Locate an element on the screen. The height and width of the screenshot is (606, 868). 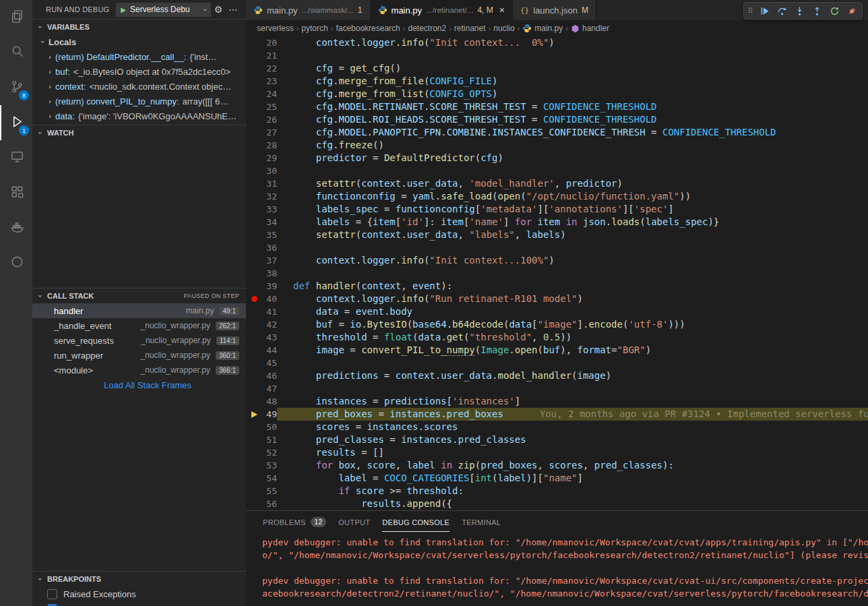
breadcrumb-item: serverless is located at coordinates (275, 28).